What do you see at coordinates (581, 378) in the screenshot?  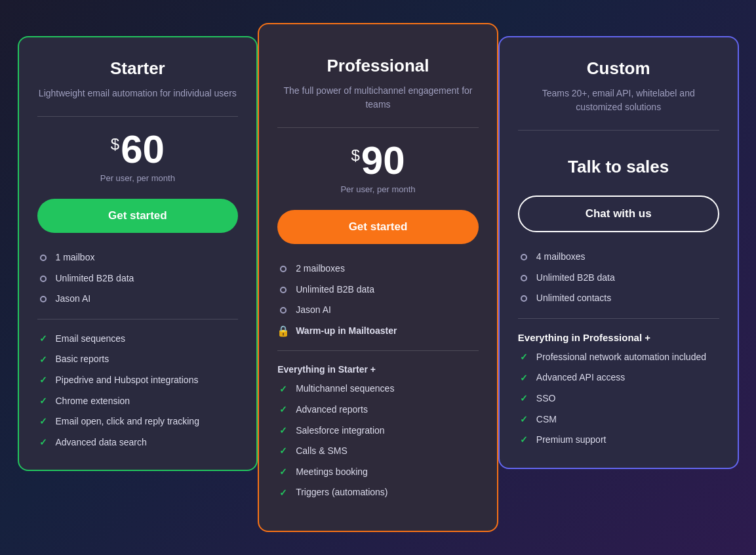 I see `feature-text: Advanced API access` at bounding box center [581, 378].